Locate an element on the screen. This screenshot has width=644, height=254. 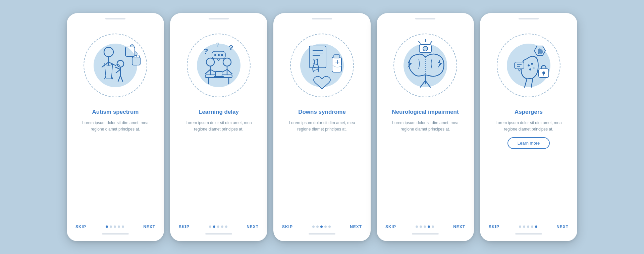
illustration-autism is located at coordinates (115, 65).